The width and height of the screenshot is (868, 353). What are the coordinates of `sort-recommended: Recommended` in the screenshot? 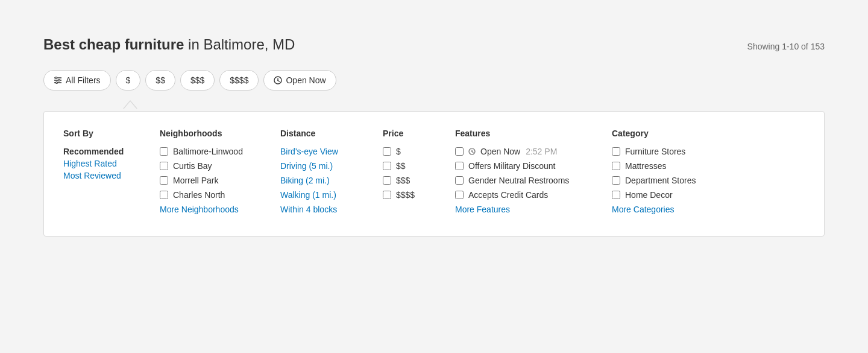 It's located at (104, 151).